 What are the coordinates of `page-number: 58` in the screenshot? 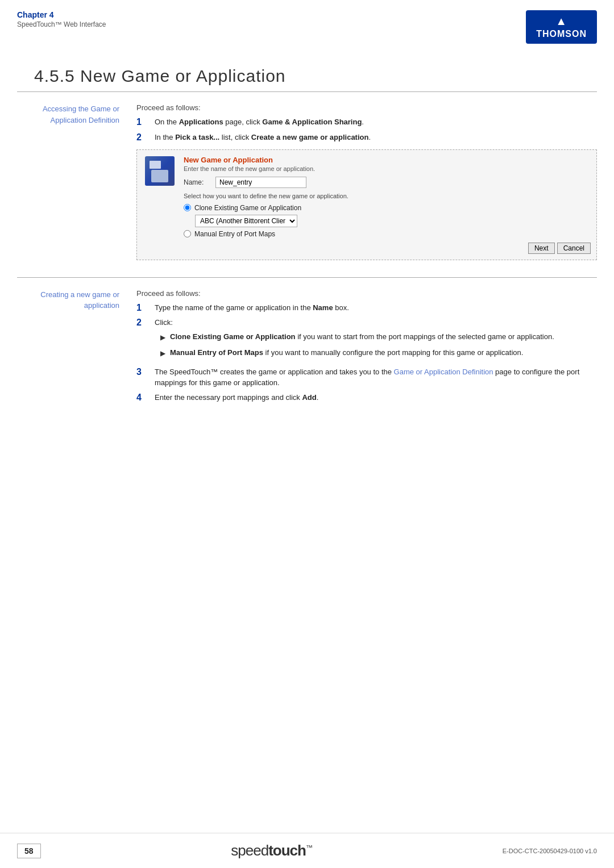 It's located at (29, 851).